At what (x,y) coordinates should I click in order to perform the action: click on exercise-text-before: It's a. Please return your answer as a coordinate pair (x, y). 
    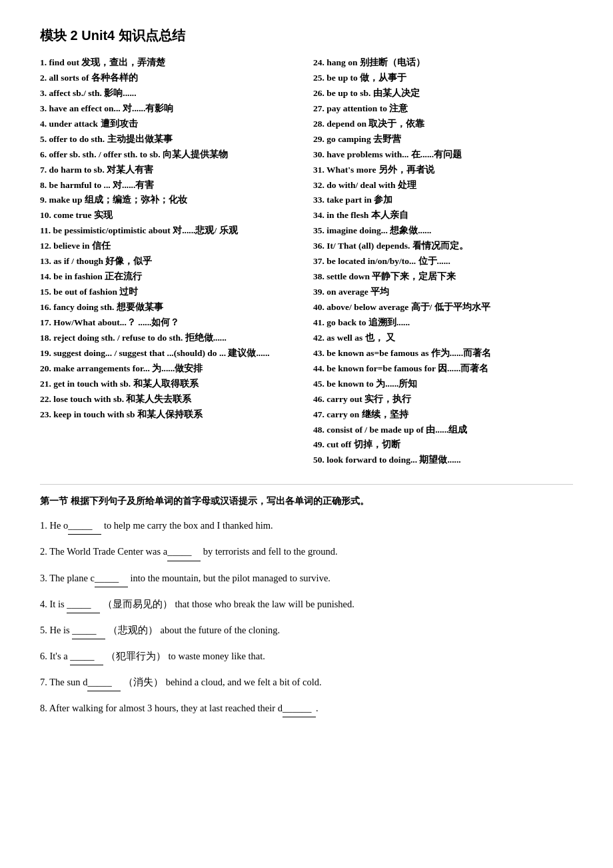
    Looking at the image, I should click on (60, 656).